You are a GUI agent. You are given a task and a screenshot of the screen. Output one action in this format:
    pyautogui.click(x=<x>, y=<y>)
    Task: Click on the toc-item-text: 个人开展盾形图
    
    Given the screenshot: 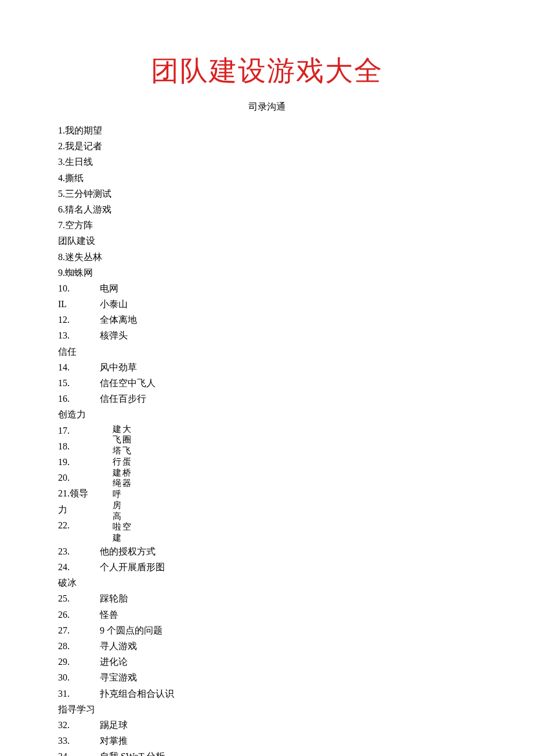 What is the action you would take?
    pyautogui.click(x=288, y=567)
    